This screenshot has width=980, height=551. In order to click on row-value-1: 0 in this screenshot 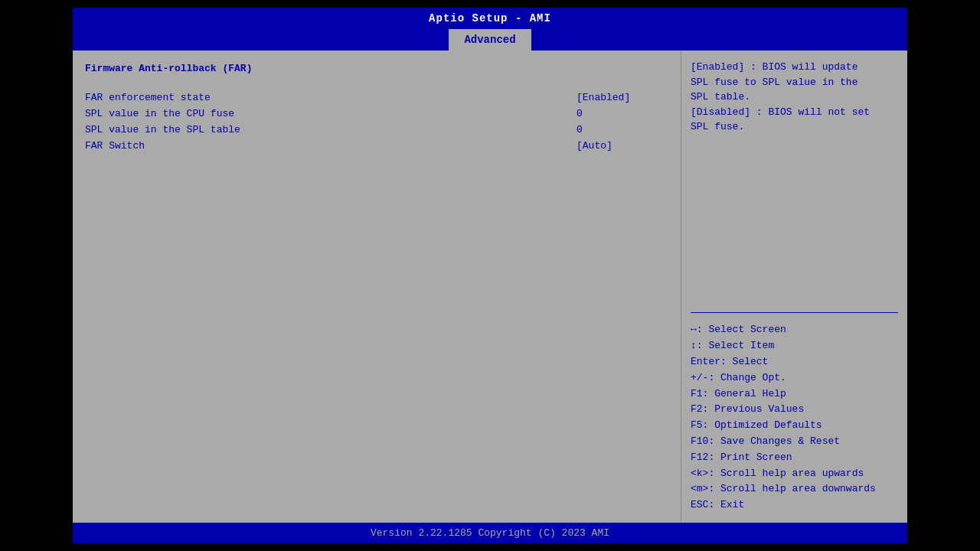, I will do `click(622, 113)`.